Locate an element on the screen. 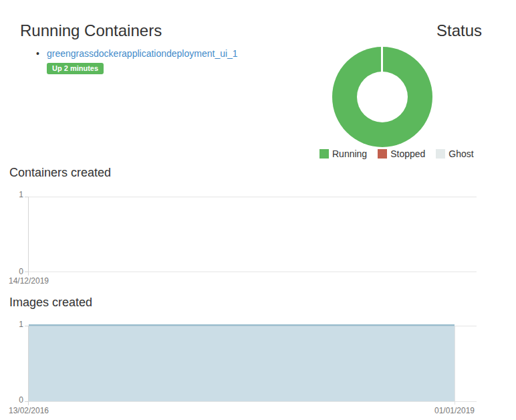 This screenshot has height=420, width=516. images-vertical-gridline is located at coordinates (455, 365).